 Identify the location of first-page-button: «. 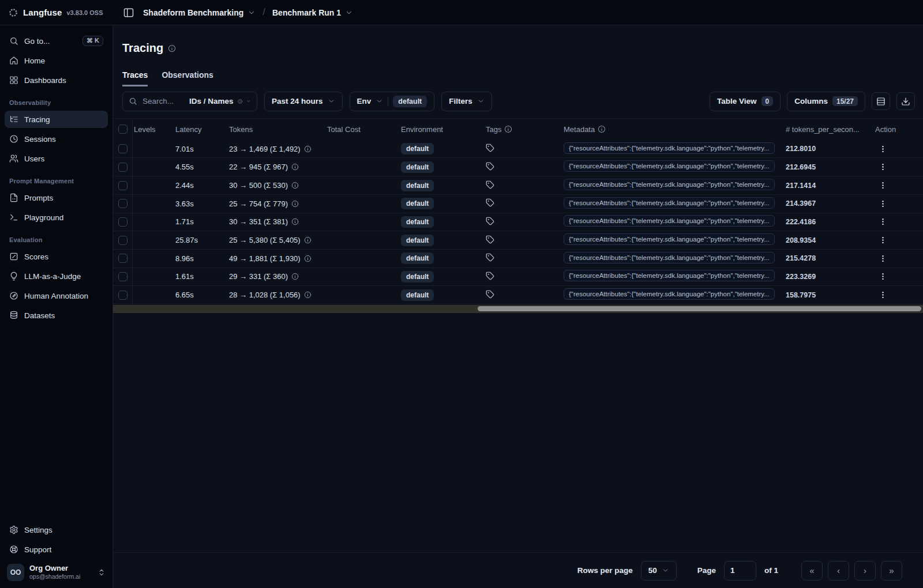
(812, 571).